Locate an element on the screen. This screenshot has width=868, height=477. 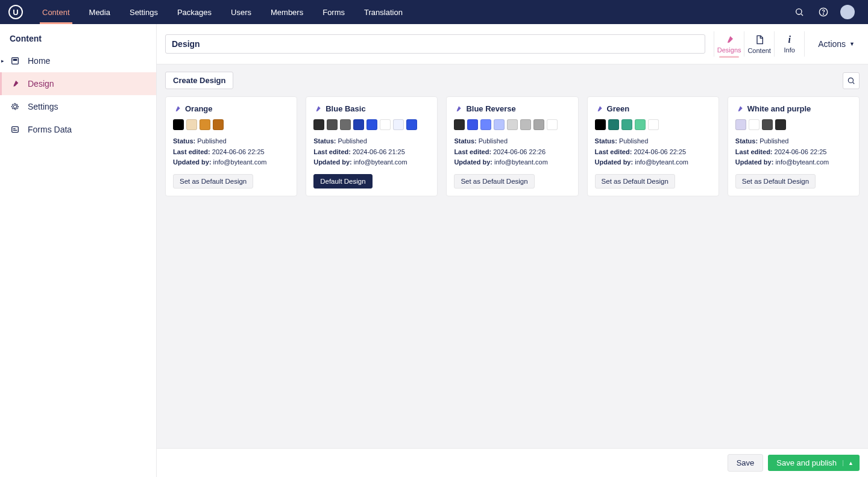
content-icon is located at coordinates (760, 40).